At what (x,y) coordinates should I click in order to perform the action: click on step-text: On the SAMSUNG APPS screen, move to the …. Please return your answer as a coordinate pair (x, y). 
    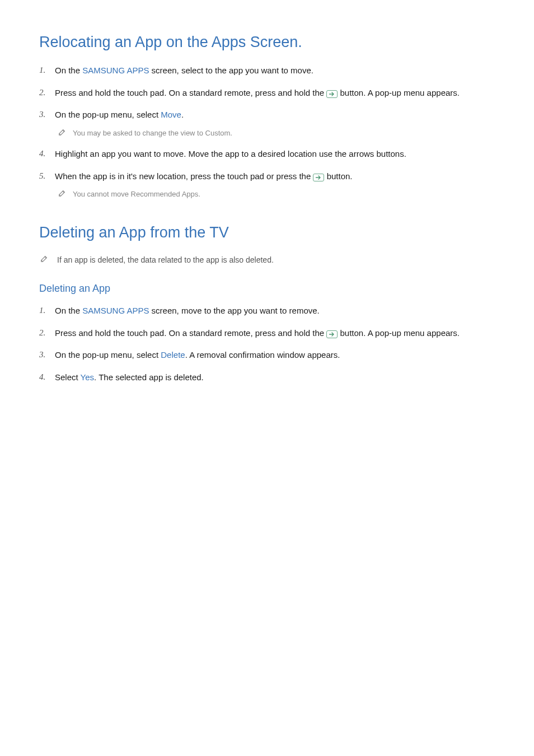
    Looking at the image, I should click on (187, 310).